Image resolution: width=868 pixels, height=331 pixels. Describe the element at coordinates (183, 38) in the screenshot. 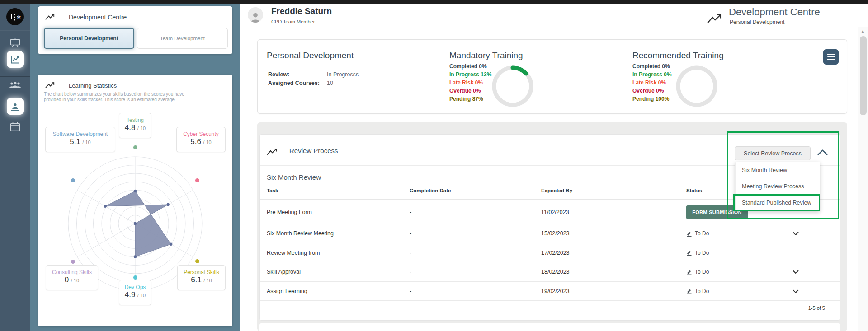

I see `tab-team-development: Team Development` at that location.